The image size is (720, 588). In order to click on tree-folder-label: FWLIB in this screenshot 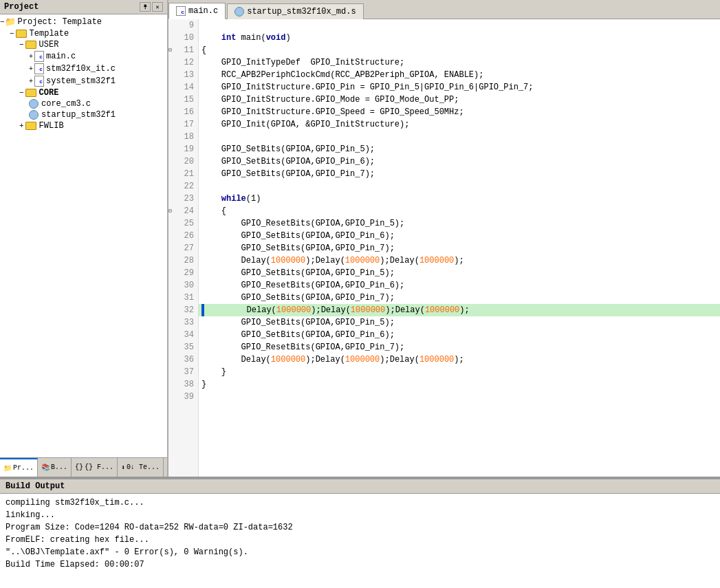, I will do `click(52, 126)`.